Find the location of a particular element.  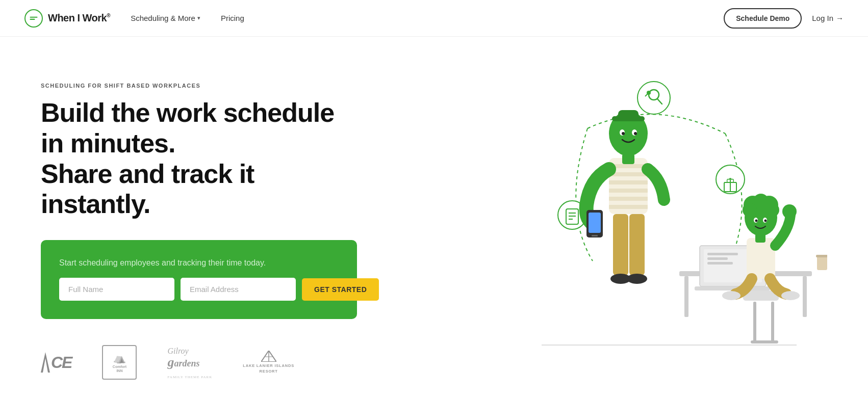

login-label: Log In is located at coordinates (823, 18).